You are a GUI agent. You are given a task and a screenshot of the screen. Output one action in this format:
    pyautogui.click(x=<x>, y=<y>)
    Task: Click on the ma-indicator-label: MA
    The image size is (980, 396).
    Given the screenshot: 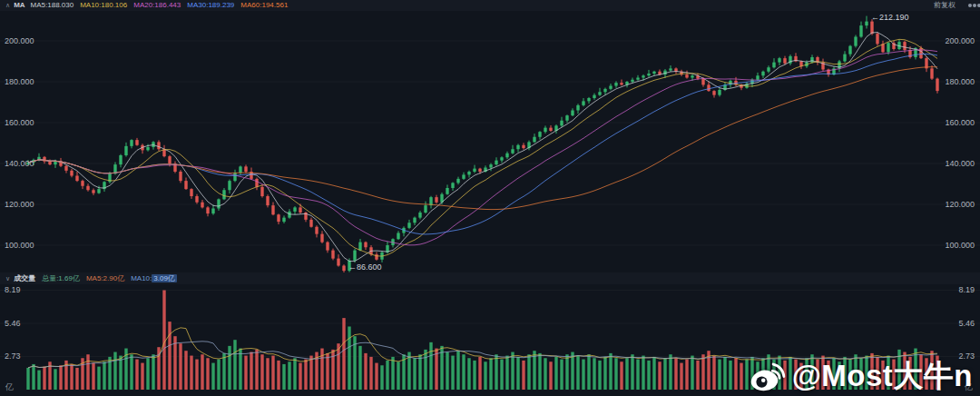 What is the action you would take?
    pyautogui.click(x=19, y=5)
    